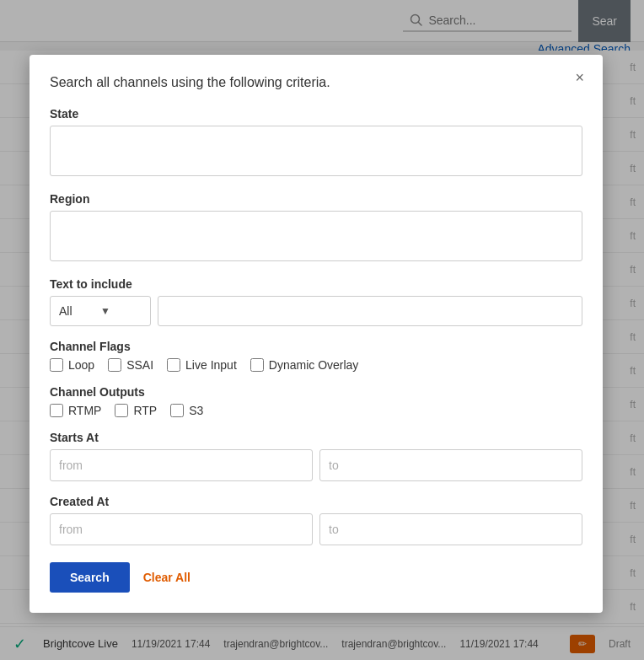 The height and width of the screenshot is (660, 644). What do you see at coordinates (316, 199) in the screenshot?
I see `region-label: Region` at bounding box center [316, 199].